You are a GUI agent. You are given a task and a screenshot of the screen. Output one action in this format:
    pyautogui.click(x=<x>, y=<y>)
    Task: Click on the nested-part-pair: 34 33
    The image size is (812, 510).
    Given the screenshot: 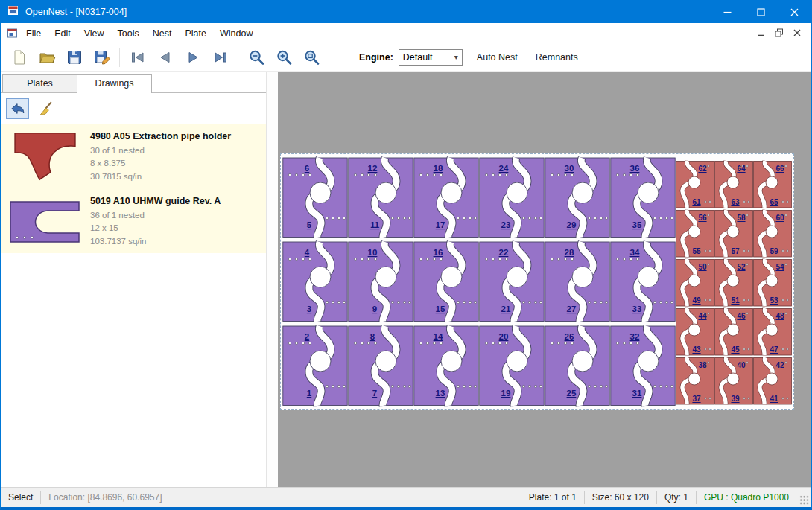 What is the action you would take?
    pyautogui.click(x=643, y=281)
    